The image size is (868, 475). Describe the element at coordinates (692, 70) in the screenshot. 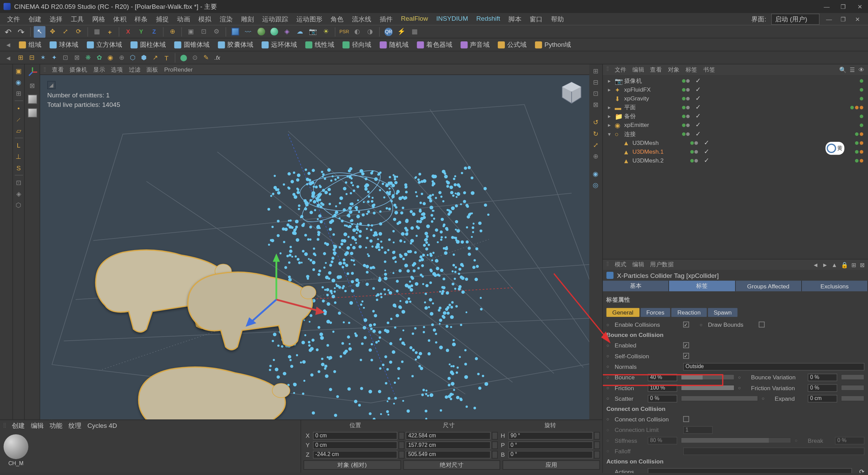

I see `om-menu-tags: 标签` at that location.